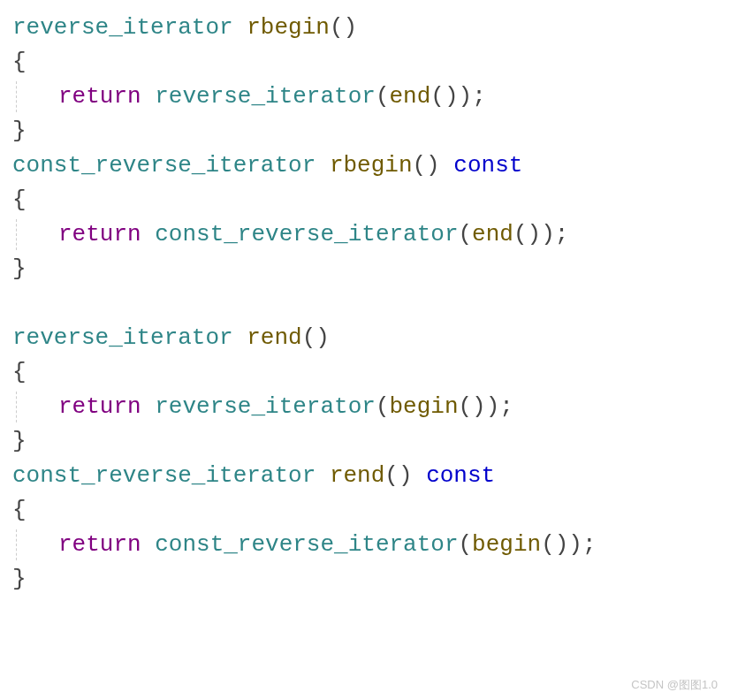 The height and width of the screenshot is (700, 730). What do you see at coordinates (674, 685) in the screenshot?
I see `watermark-text: CSDN @图图1.0` at bounding box center [674, 685].